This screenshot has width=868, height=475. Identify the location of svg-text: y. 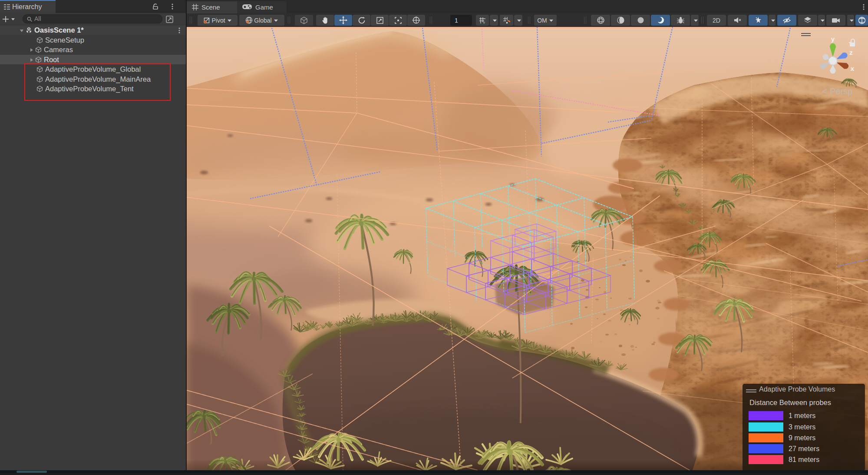
(833, 39).